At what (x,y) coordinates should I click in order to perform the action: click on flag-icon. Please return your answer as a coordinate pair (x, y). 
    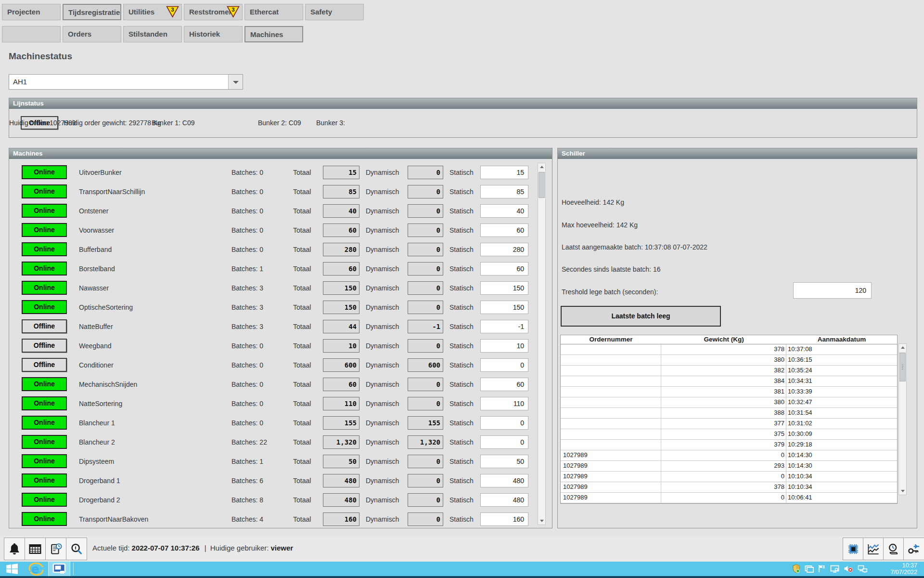
    Looking at the image, I should click on (822, 568).